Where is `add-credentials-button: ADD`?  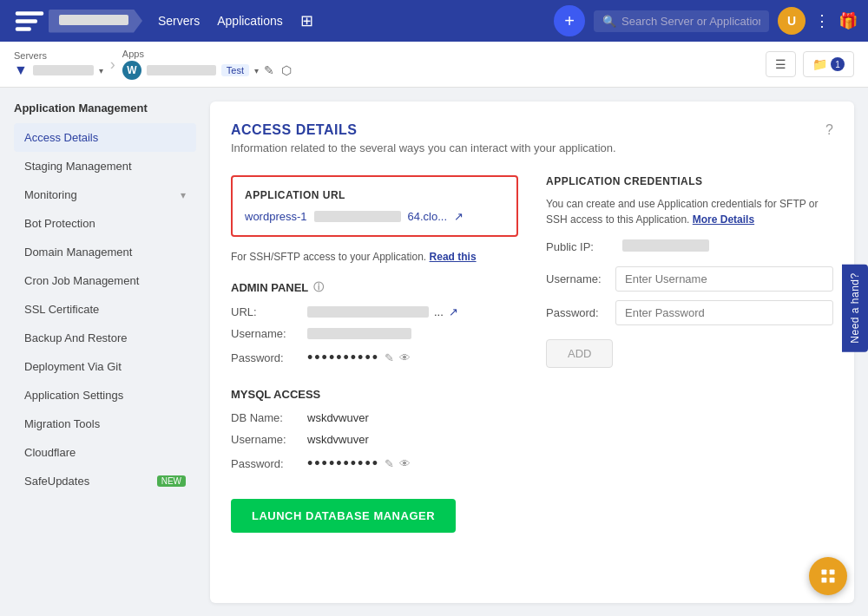
add-credentials-button: ADD is located at coordinates (580, 354).